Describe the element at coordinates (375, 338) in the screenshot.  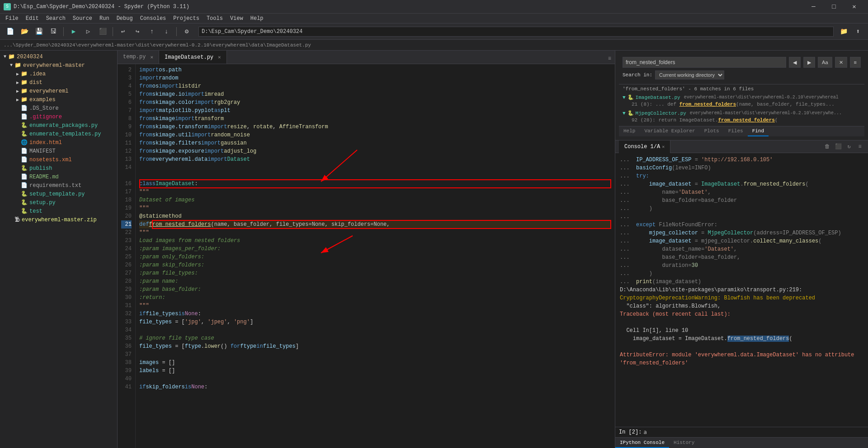
I see `code-line-35: # ignore file type case` at that location.